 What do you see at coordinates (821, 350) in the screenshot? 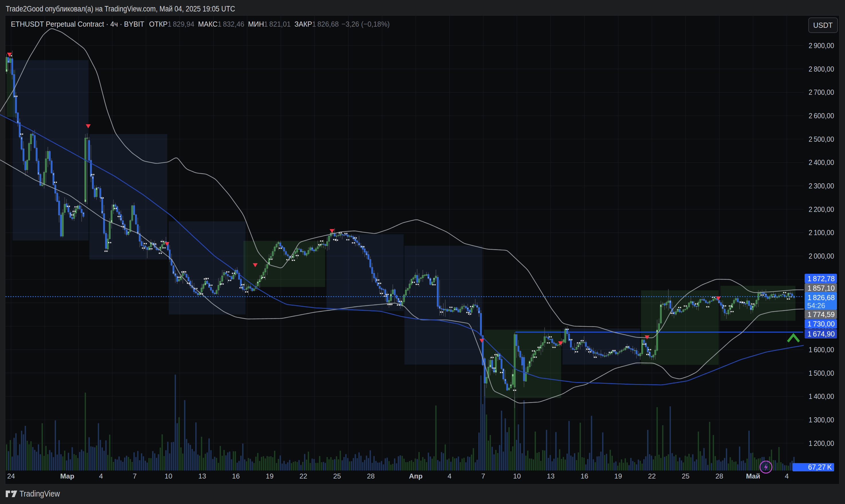
I see `svg-text: 1 600,00` at bounding box center [821, 350].